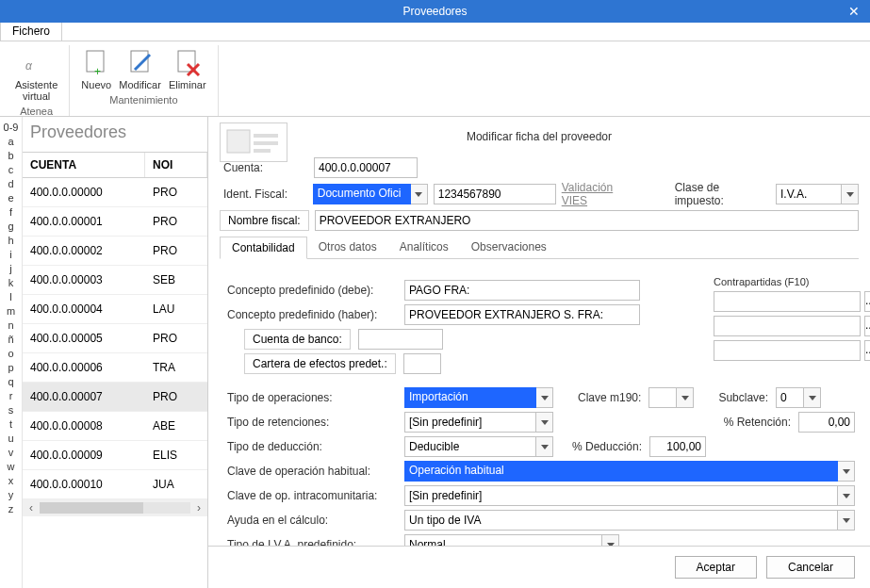 This screenshot has height=588, width=870. What do you see at coordinates (199, 508) in the screenshot?
I see `scroll-right-icon: ›` at bounding box center [199, 508].